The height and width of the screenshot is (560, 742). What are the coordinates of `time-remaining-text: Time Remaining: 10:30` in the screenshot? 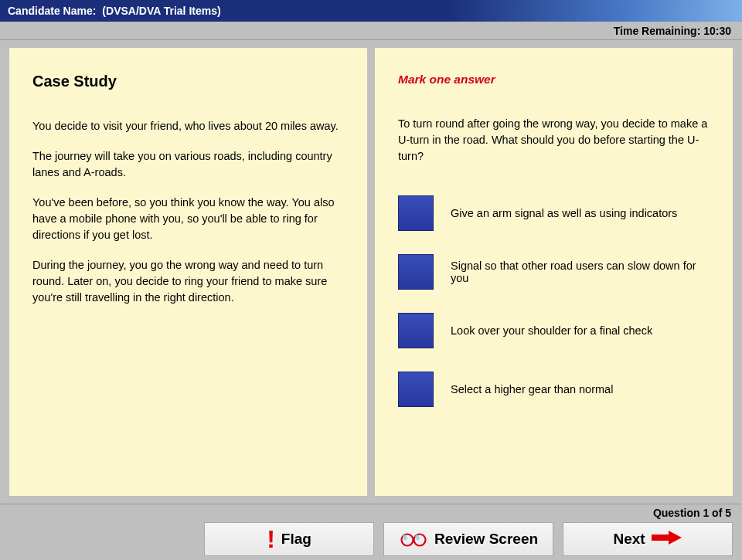 It's located at (672, 31).